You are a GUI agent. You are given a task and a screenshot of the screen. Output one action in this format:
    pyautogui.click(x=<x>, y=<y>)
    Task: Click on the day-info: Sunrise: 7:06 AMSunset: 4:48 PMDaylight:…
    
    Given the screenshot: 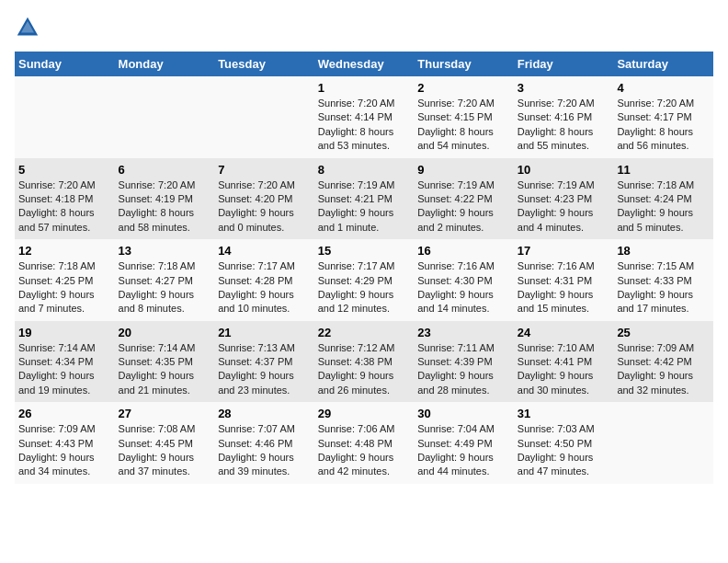 What is the action you would take?
    pyautogui.click(x=364, y=451)
    